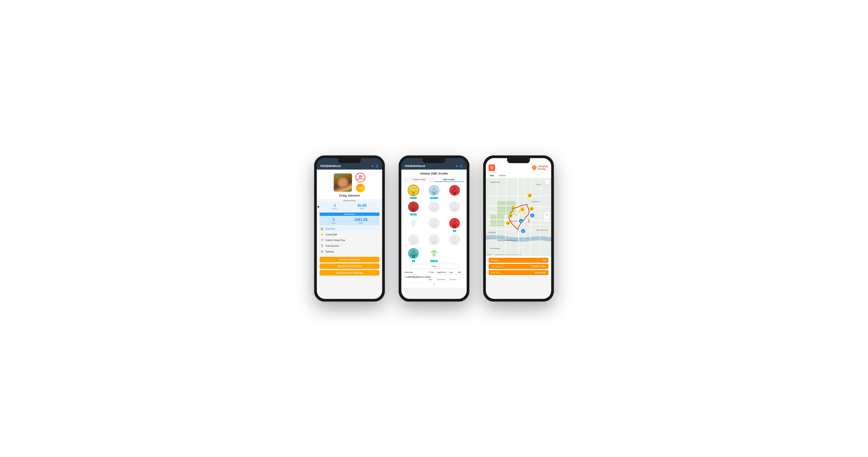 This screenshot has width=868, height=457. Describe the element at coordinates (514, 208) in the screenshot. I see `svg-text: 19` at that location.